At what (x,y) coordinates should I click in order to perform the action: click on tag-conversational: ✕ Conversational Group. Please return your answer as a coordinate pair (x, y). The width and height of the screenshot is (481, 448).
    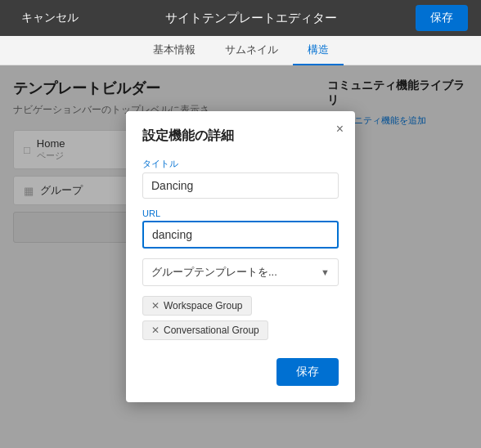
    Looking at the image, I should click on (205, 330).